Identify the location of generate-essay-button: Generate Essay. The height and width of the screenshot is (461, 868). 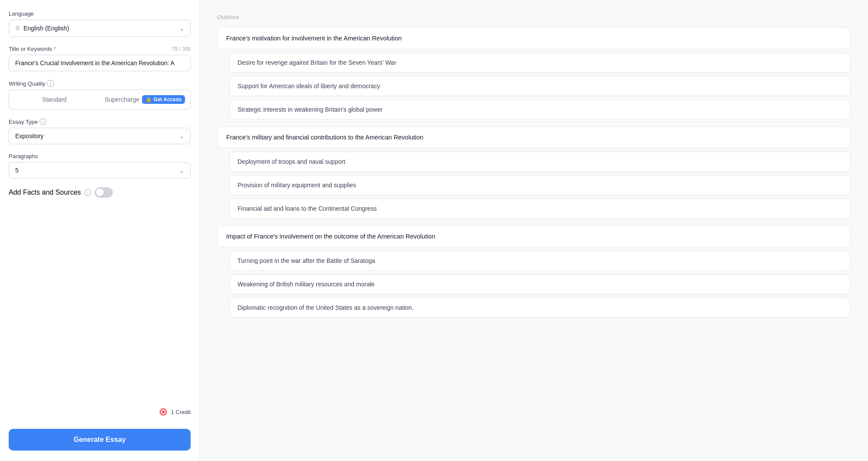
(100, 440).